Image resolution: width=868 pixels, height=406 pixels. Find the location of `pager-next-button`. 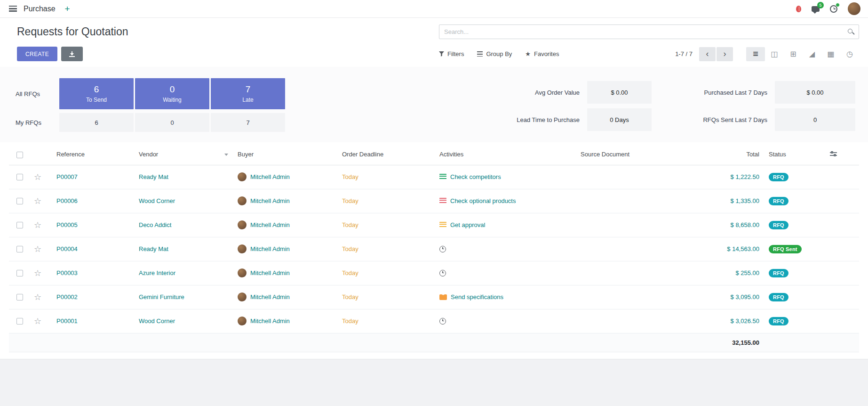

pager-next-button is located at coordinates (725, 54).